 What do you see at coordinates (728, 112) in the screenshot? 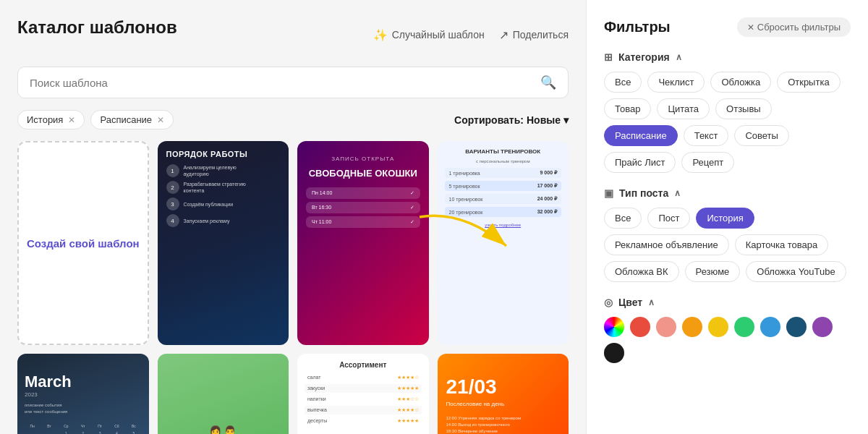
I see `category-filter-section: ⊞ Категория ∧ ВсеЧеклистОбложкаОткрыткаТ…` at bounding box center [728, 112].